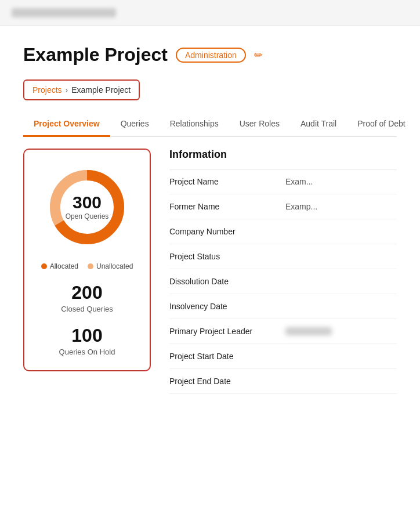 This screenshot has width=420, height=528. What do you see at coordinates (87, 207) in the screenshot?
I see `donut-chart: 300 Open Queries` at bounding box center [87, 207].